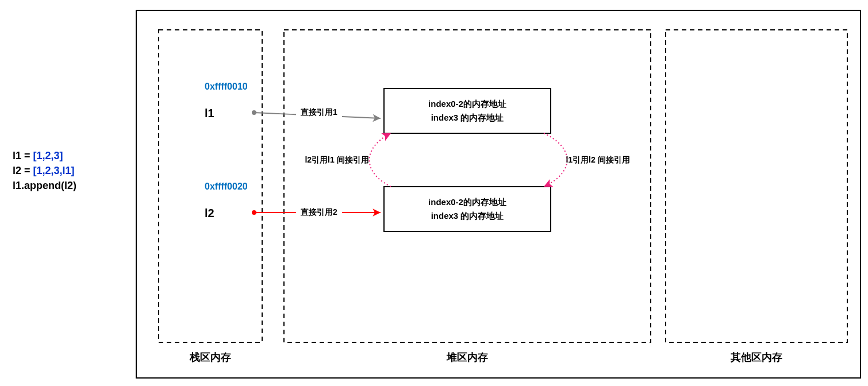 The height and width of the screenshot is (386, 868). Describe the element at coordinates (468, 216) in the screenshot. I see `heap-l2-line2: index3 的内存地址` at that location.